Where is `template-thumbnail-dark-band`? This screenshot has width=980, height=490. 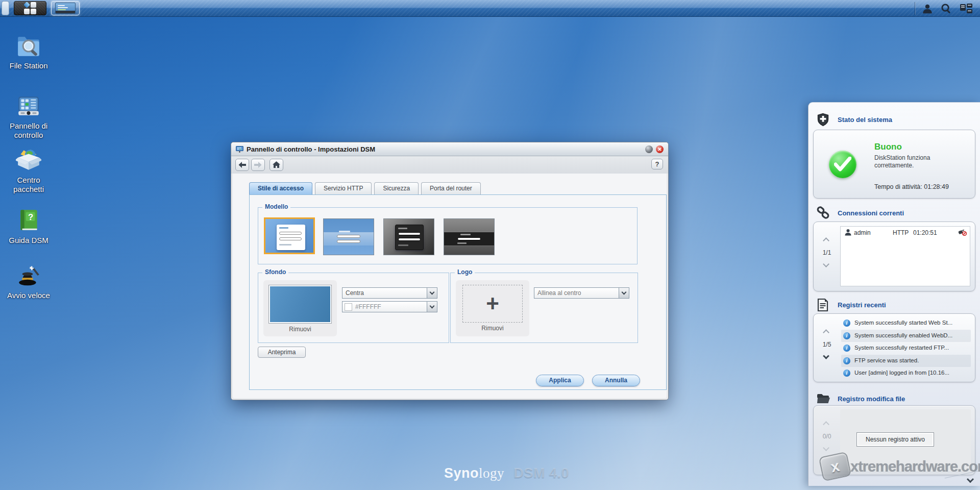 template-thumbnail-dark-band is located at coordinates (469, 237).